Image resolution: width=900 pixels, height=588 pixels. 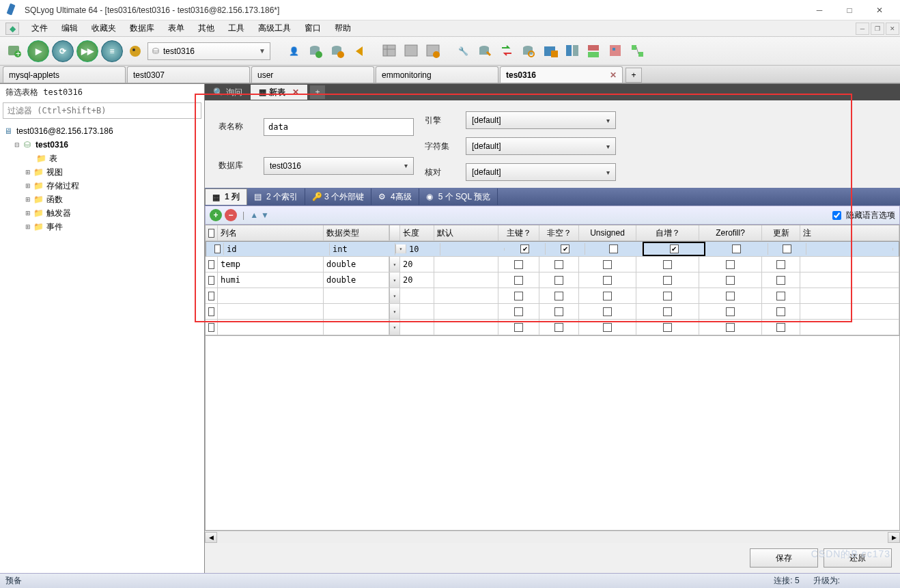 What do you see at coordinates (519, 265) in the screenshot?
I see `pk-checkbox` at bounding box center [519, 265].